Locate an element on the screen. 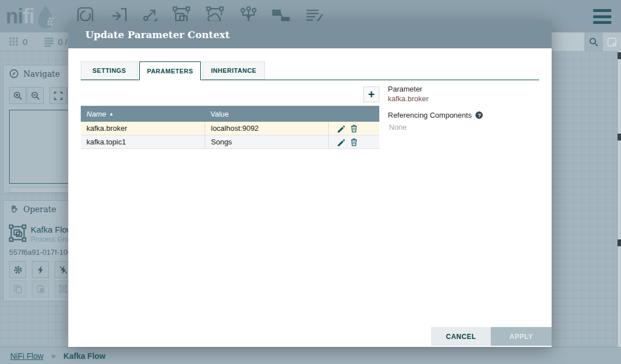  referencing-components-value: None is located at coordinates (465, 127).